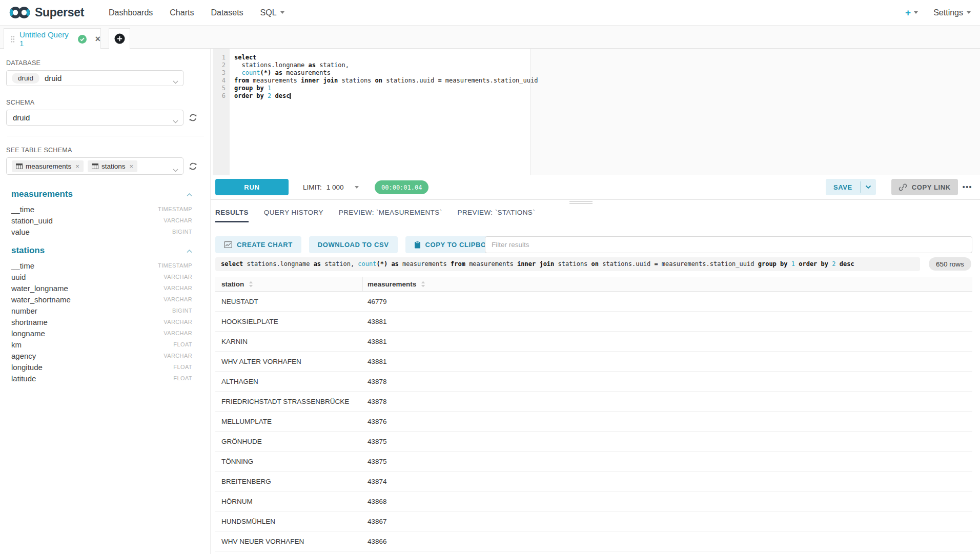 The width and height of the screenshot is (980, 554). Describe the element at coordinates (843, 187) in the screenshot. I see `save-button: SAVE` at that location.